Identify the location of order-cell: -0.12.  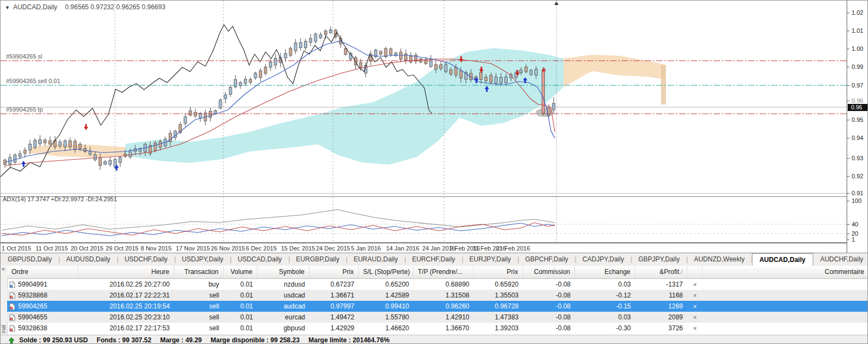
(605, 295).